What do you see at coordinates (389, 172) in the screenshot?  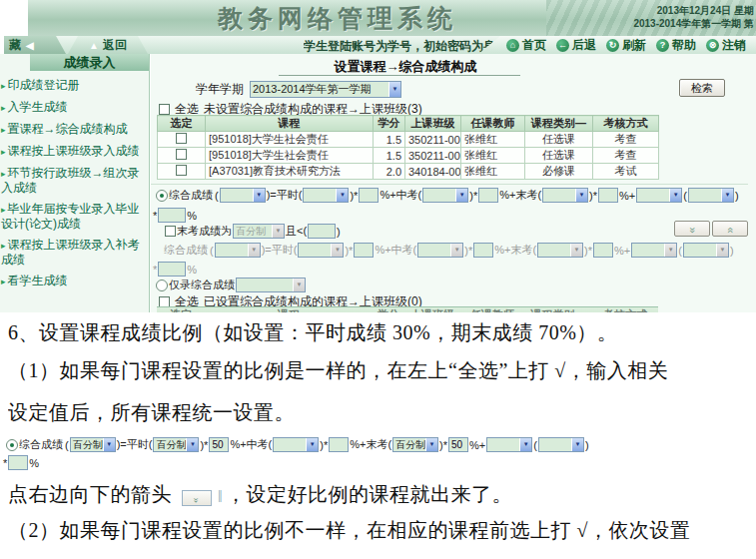 I see `cell-credit: 2.0` at bounding box center [389, 172].